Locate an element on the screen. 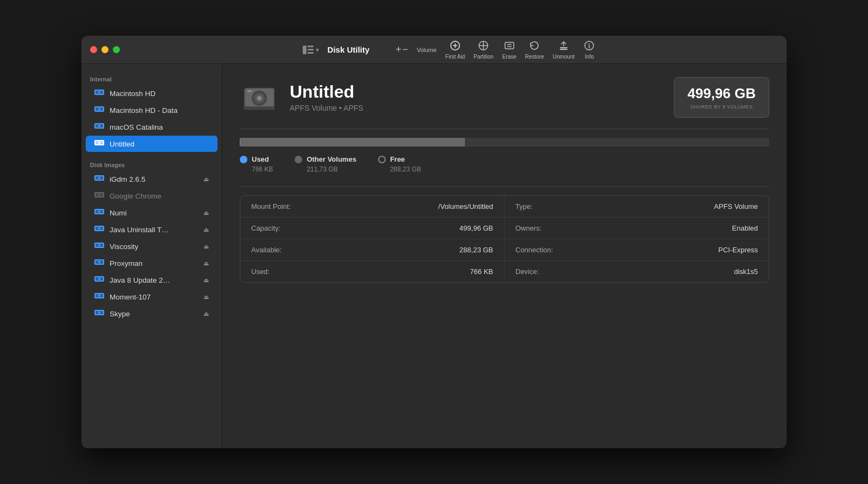 The image size is (868, 484). storage-bar is located at coordinates (505, 142).